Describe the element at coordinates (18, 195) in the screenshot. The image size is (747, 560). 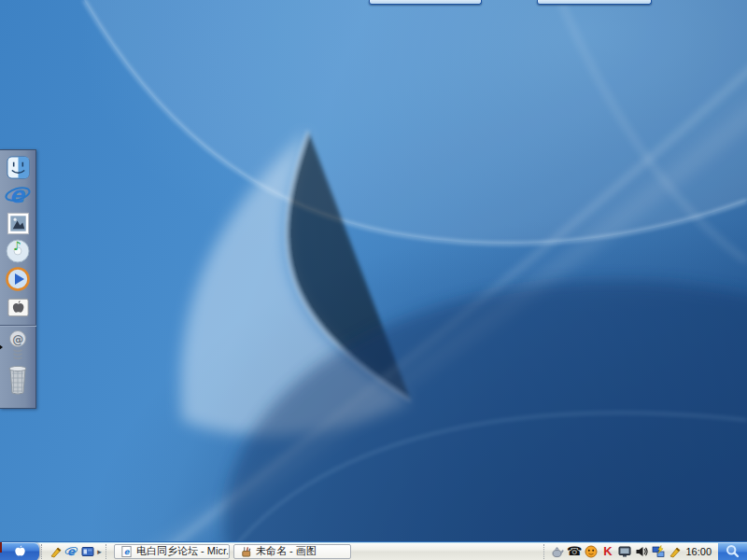
I see `ie-letter: e` at that location.